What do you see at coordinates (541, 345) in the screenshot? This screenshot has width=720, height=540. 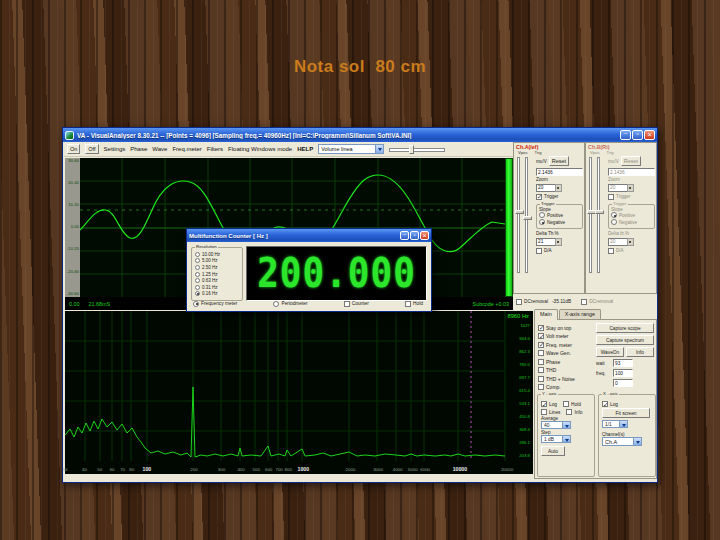 I see `freq-meter-checkbox` at bounding box center [541, 345].